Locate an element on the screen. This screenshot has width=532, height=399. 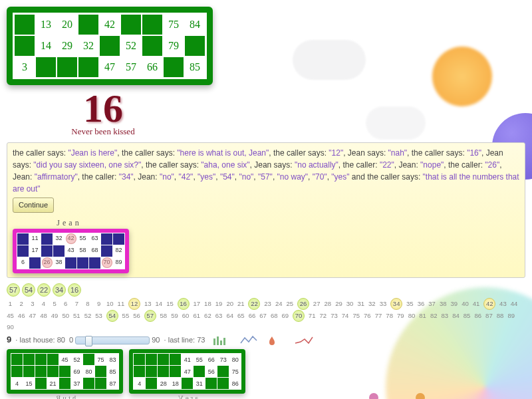
number-board: 1 2 3 4 5 6 7 8 9 10 11 12 13 14 15 16 1… is located at coordinates (266, 315).